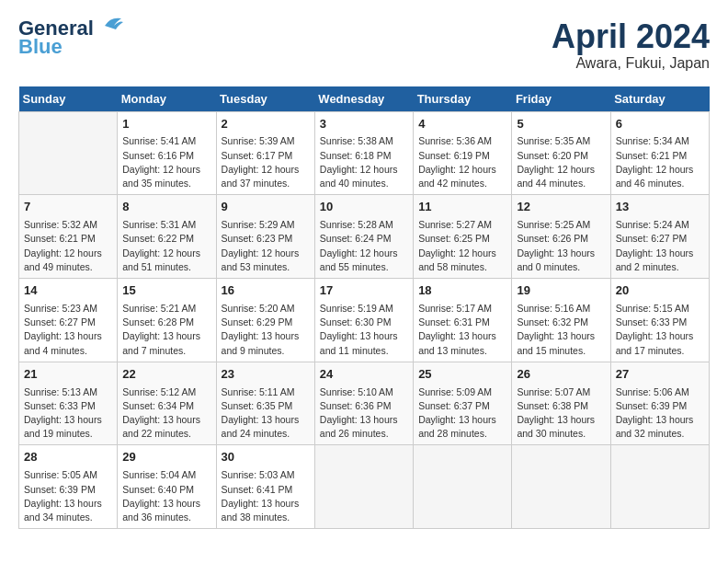  Describe the element at coordinates (40, 47) in the screenshot. I see `logo-blue-text: Blue` at that location.